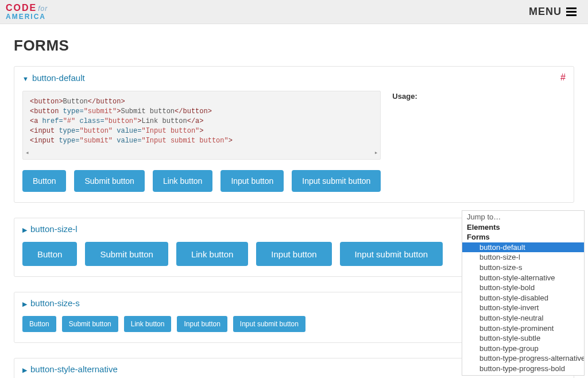  Describe the element at coordinates (202, 125) in the screenshot. I see `code-example: <button>Button</button> <button type="su…` at that location.